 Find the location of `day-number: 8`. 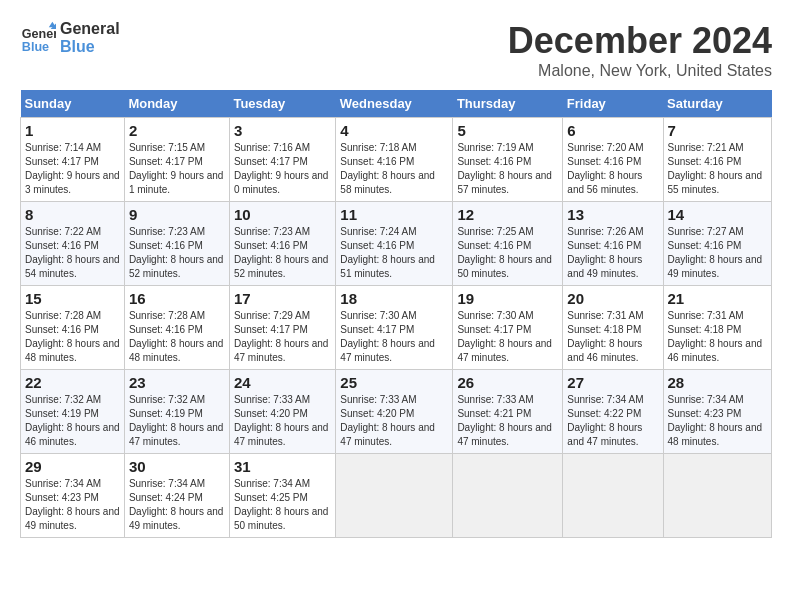

day-number: 8 is located at coordinates (72, 214).